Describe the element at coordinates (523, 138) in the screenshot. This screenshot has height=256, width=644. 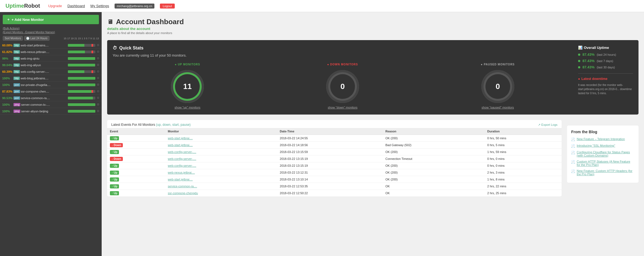
I see `duration-cell: 0 hrs, 50 mins` at that location.